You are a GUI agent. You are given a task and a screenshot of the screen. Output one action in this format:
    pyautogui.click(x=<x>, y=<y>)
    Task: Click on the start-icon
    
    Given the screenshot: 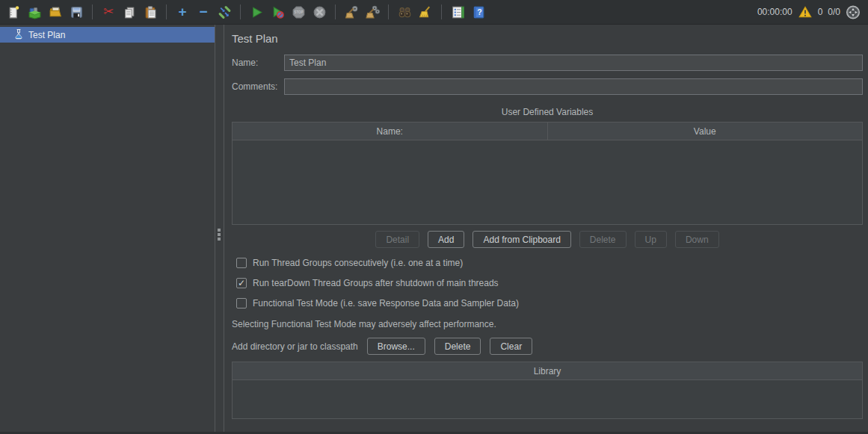 What is the action you would take?
    pyautogui.click(x=257, y=12)
    